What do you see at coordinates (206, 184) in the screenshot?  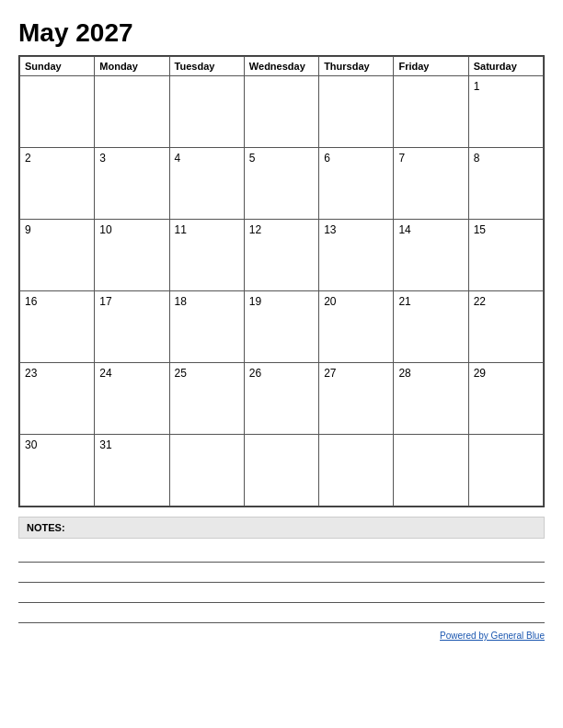 I see `calendar-cell-1-2: 4` at bounding box center [206, 184].